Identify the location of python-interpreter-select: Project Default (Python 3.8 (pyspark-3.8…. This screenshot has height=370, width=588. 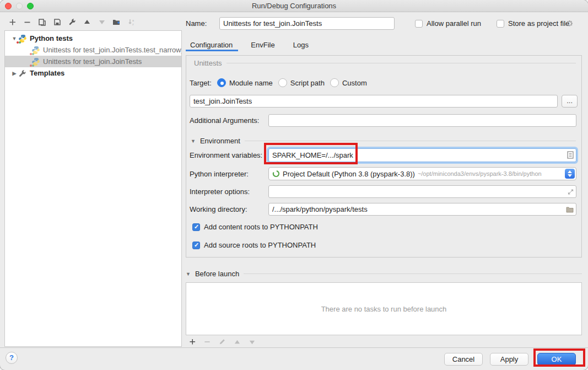
(422, 174).